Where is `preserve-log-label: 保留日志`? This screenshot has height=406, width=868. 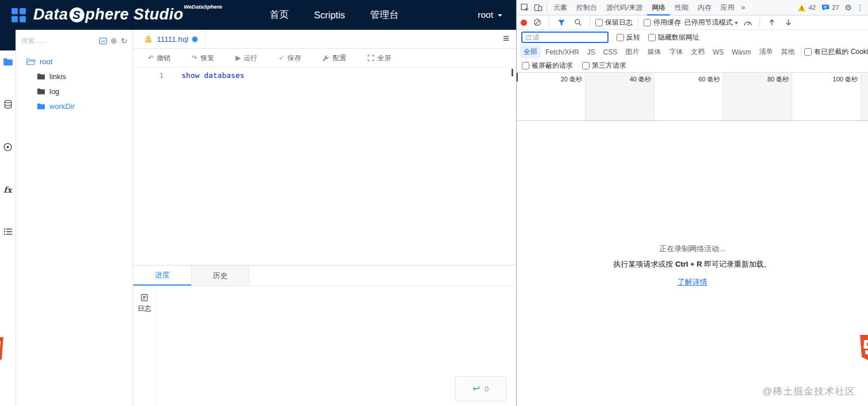 preserve-log-label: 保留日志 is located at coordinates (619, 23).